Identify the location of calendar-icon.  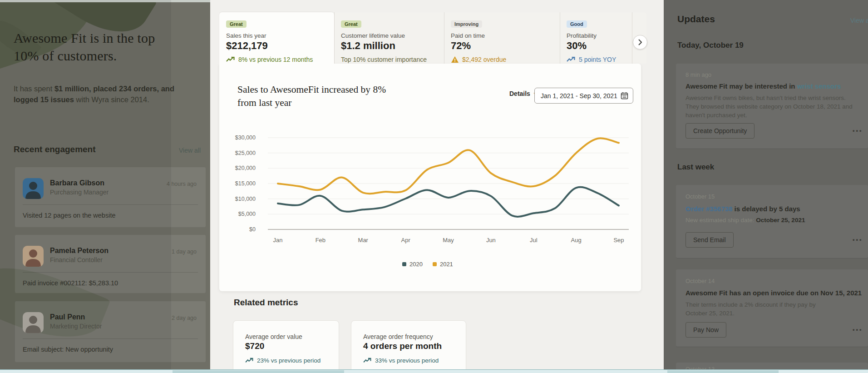
(625, 95).